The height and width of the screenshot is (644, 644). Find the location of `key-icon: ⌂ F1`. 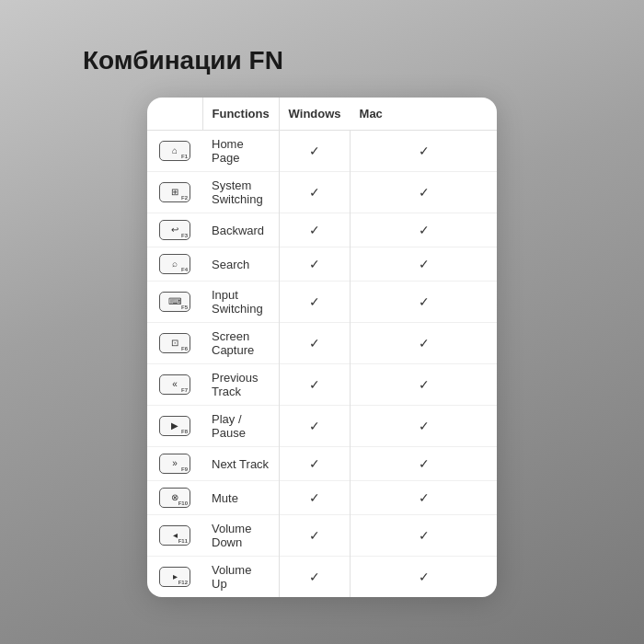

key-icon: ⌂ F1 is located at coordinates (175, 151).